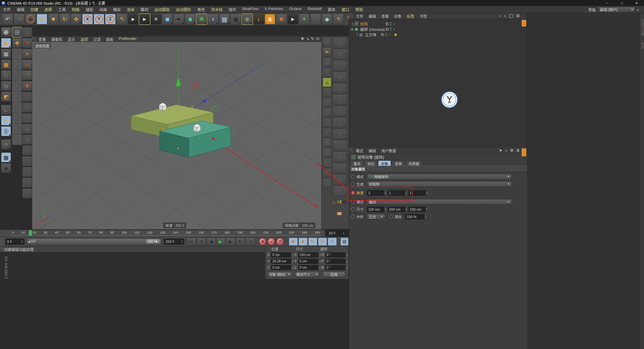 The width and height of the screenshot is (644, 349). Describe the element at coordinates (279, 232) in the screenshot. I see `timeline-tick: 220` at that location.